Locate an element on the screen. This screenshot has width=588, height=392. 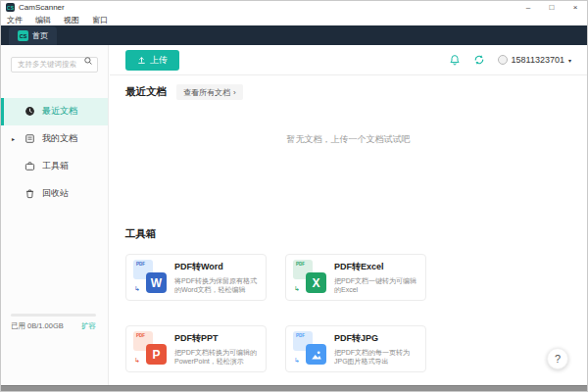
chevron-right-icon: › is located at coordinates (235, 92).